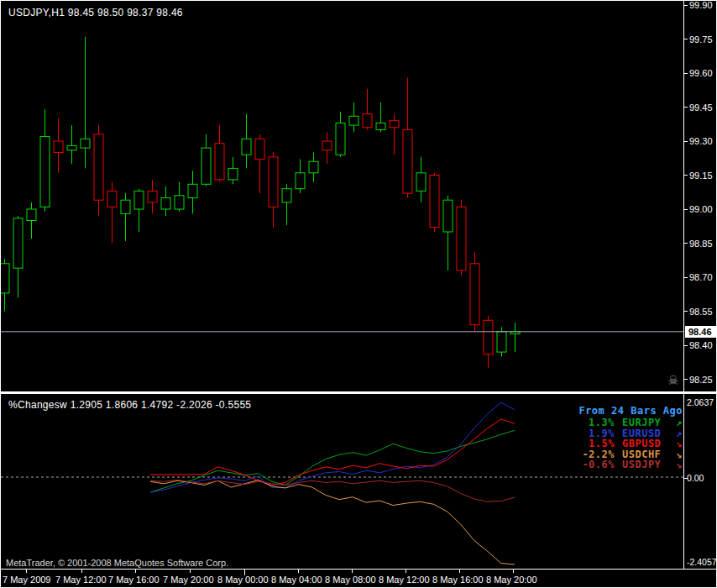 Image resolution: width=717 pixels, height=588 pixels. I want to click on price-axis-label: 99.60, so click(701, 73).